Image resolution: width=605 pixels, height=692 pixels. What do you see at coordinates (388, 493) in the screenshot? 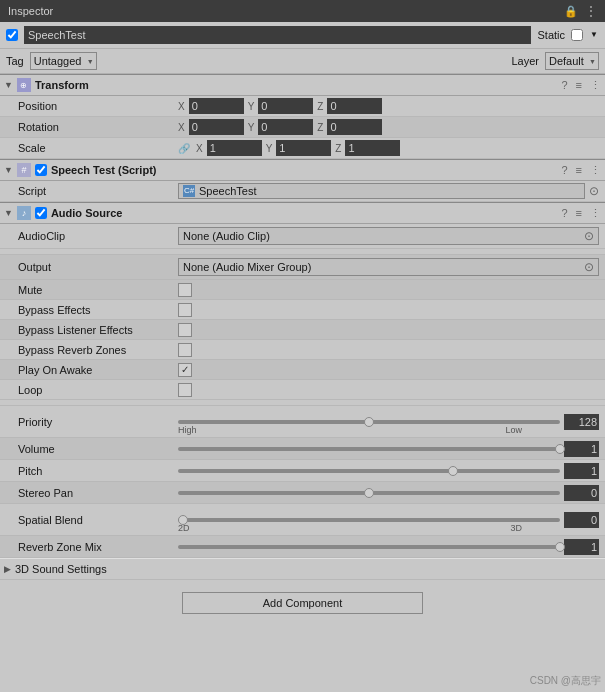
I see `stereo-pan-slider-container: 0` at bounding box center [388, 493].